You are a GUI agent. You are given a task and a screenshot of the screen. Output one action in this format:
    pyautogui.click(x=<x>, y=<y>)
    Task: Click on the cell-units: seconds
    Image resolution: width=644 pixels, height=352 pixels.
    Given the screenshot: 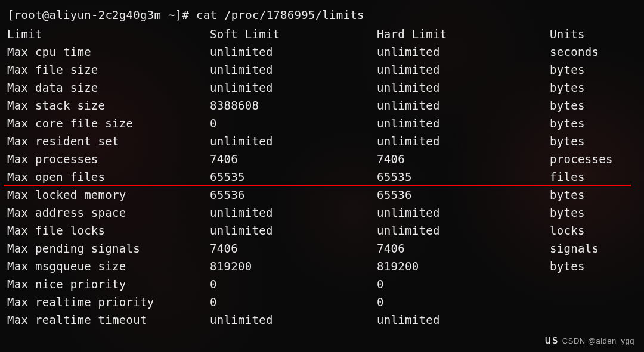 What is the action you would take?
    pyautogui.click(x=593, y=52)
    